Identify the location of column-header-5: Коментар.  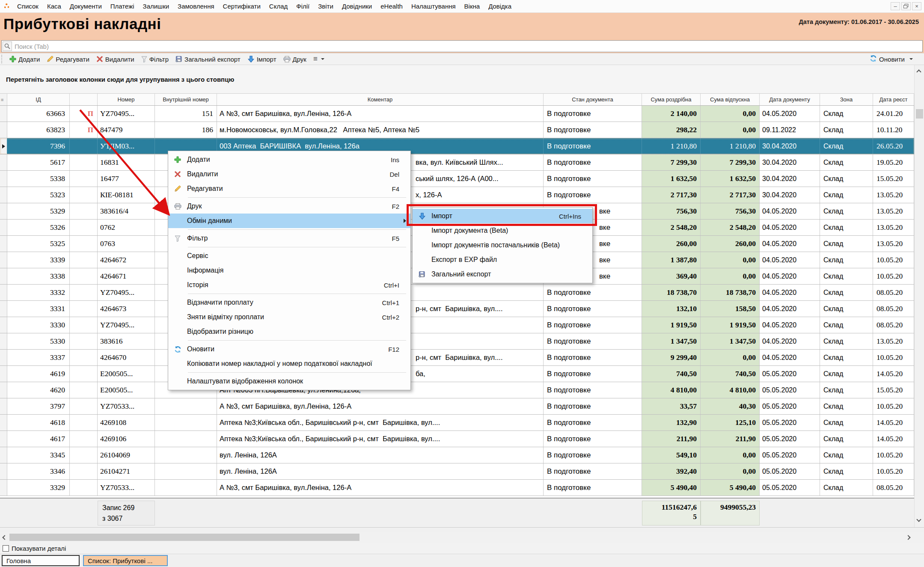
(380, 99).